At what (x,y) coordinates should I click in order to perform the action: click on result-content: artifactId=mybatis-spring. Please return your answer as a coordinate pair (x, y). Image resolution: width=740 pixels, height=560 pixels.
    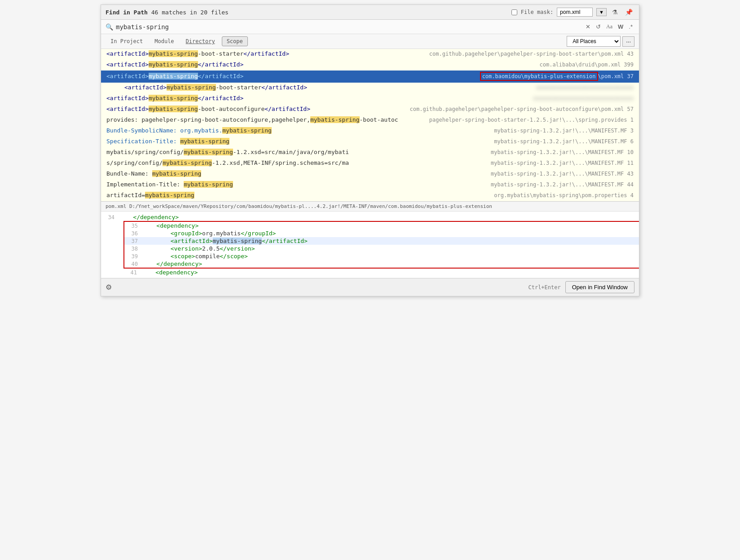
    Looking at the image, I should click on (295, 195).